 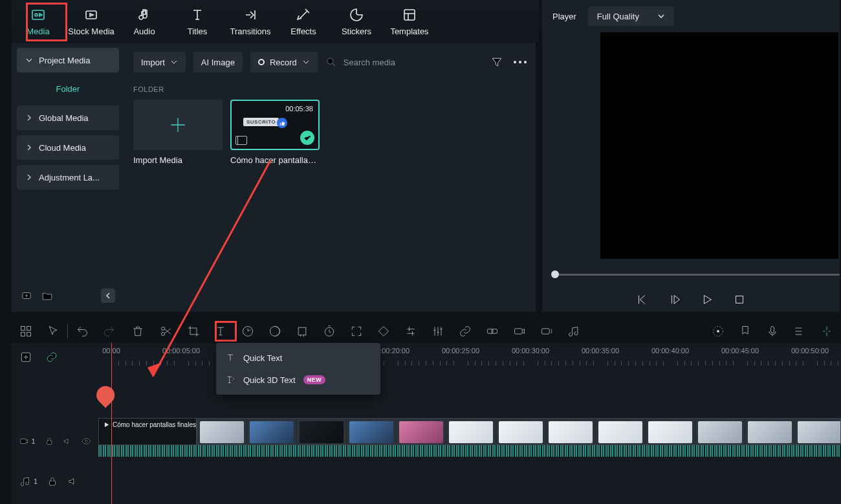 I want to click on import-button: Import, so click(x=159, y=62).